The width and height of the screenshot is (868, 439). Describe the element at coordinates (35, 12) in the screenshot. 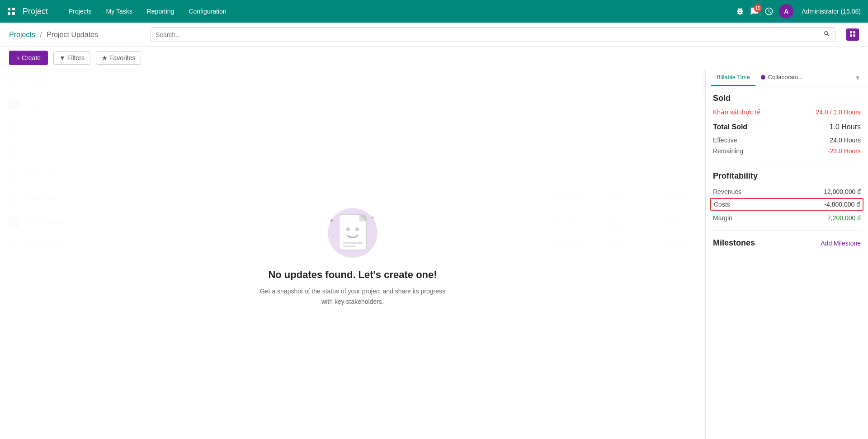

I see `app-title: Project` at that location.